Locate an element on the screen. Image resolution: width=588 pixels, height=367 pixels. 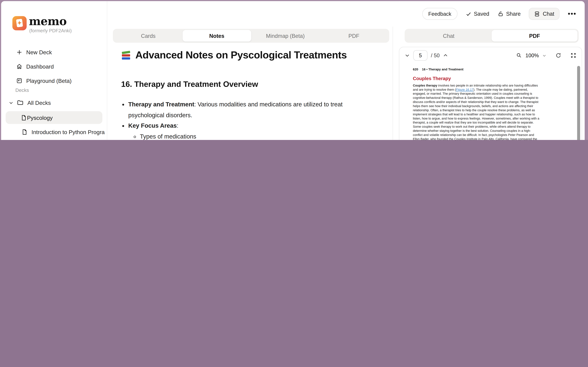
tab-mindmap: Mindmap (Beta) is located at coordinates (285, 36).